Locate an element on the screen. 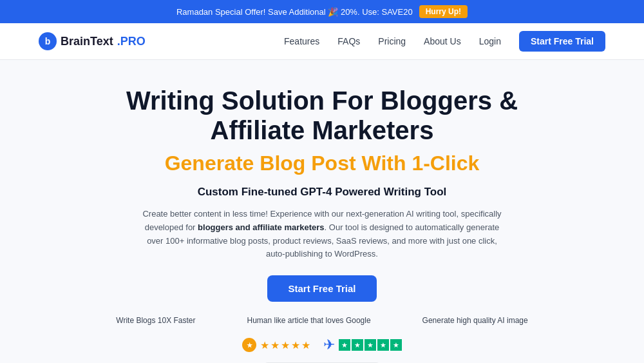  capterra-stars: ★ ★ ★ ★ ★ is located at coordinates (285, 346).